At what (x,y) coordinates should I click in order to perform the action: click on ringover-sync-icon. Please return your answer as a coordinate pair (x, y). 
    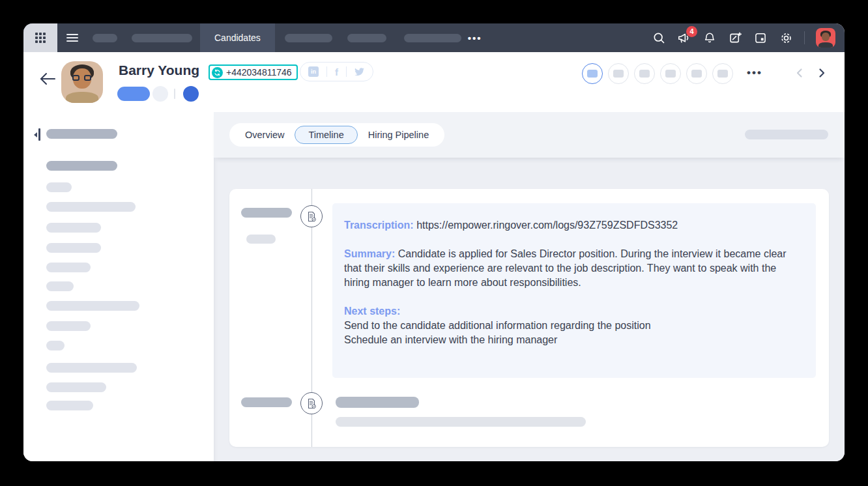
    Looking at the image, I should click on (218, 73).